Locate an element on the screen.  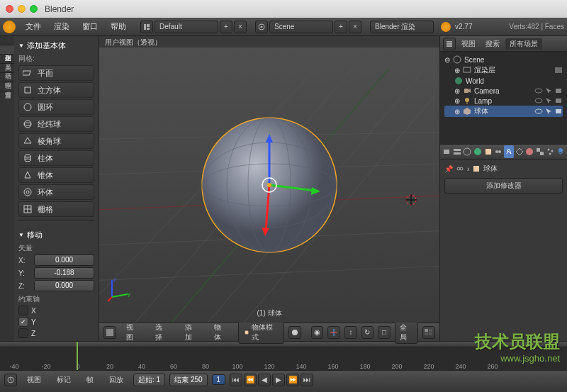
playhead is located at coordinates (77, 345).